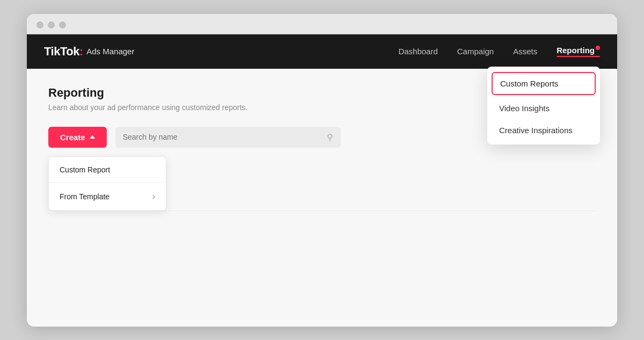 The width and height of the screenshot is (644, 340). Describe the element at coordinates (107, 170) in the screenshot. I see `create-dropdown-item-custom-report: Custom Report` at that location.